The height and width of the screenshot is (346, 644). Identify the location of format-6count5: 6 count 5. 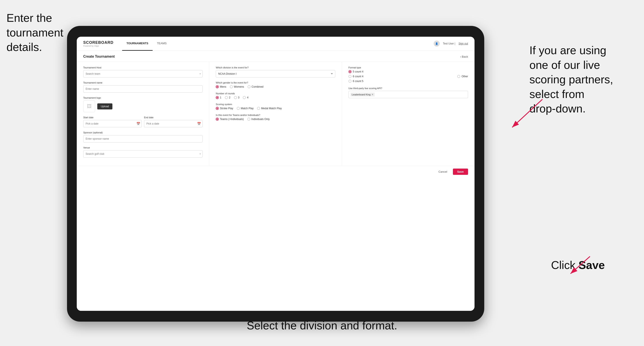
(356, 81).